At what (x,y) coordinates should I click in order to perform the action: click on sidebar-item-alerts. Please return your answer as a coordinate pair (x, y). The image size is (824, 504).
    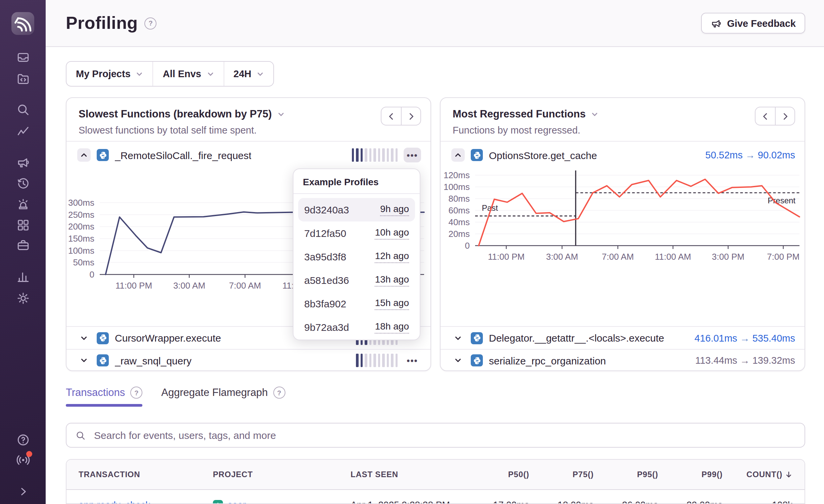
    Looking at the image, I should click on (23, 204).